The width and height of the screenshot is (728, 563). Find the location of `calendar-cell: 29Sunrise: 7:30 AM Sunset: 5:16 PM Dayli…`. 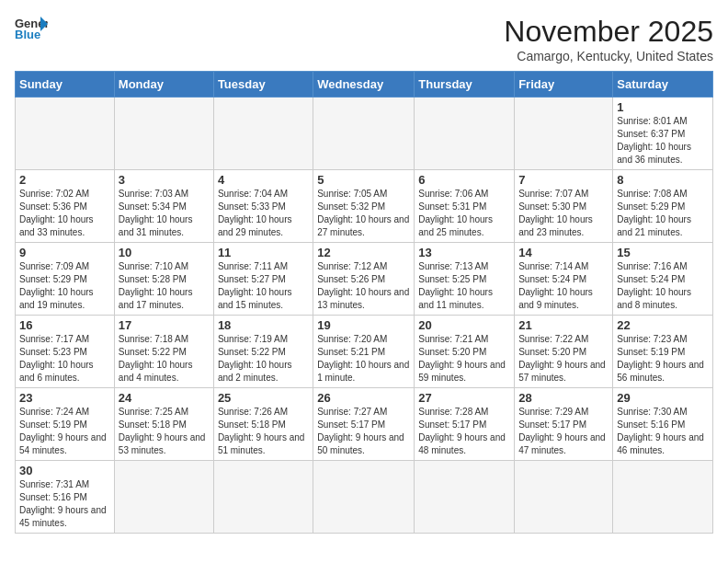

calendar-cell: 29Sunrise: 7:30 AM Sunset: 5:16 PM Dayli… is located at coordinates (664, 425).